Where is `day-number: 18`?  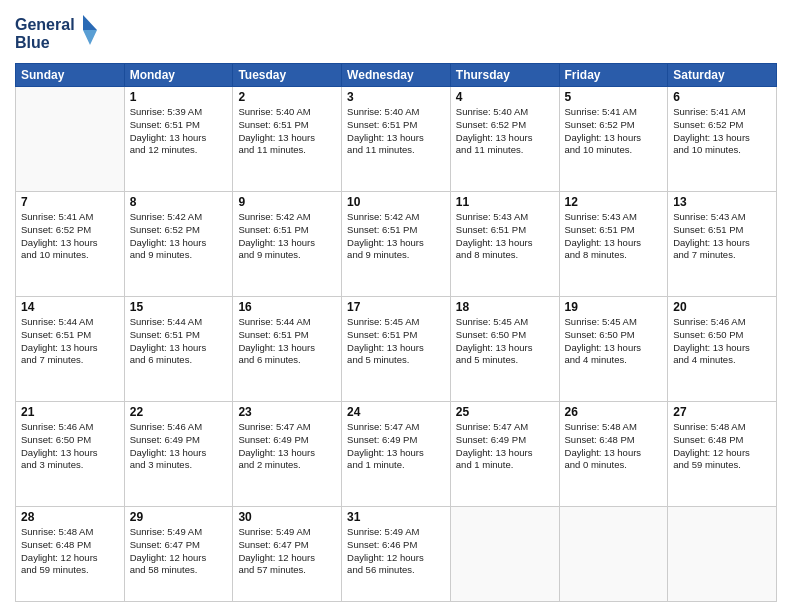 day-number: 18 is located at coordinates (505, 307).